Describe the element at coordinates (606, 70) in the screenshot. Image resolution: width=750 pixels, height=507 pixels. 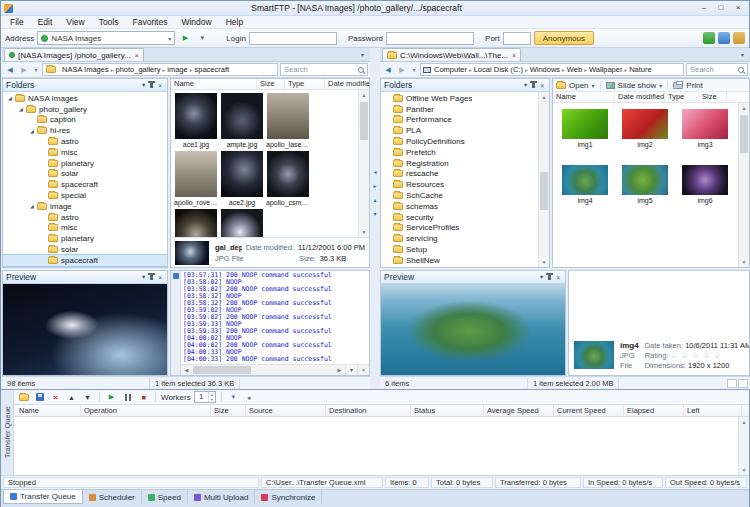
I see `breadcrumb-item: Wallpaper` at that location.